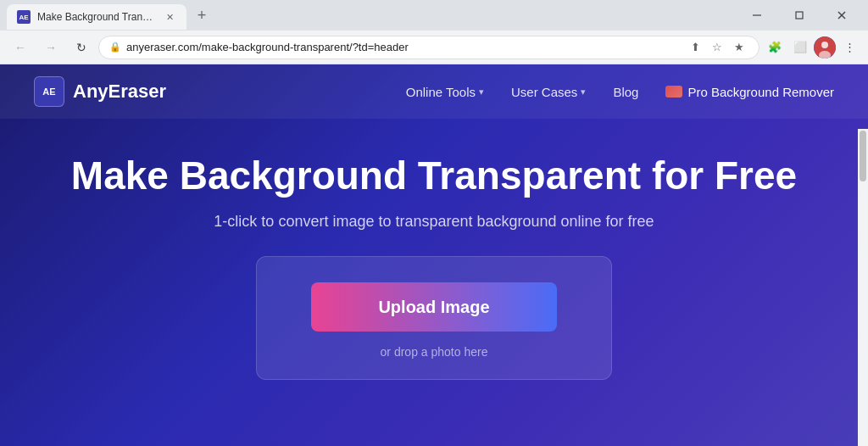 This screenshot has height=446, width=868. What do you see at coordinates (812, 47) in the screenshot?
I see `browser-actions: 🧩 ⬜ ⋮` at bounding box center [812, 47].